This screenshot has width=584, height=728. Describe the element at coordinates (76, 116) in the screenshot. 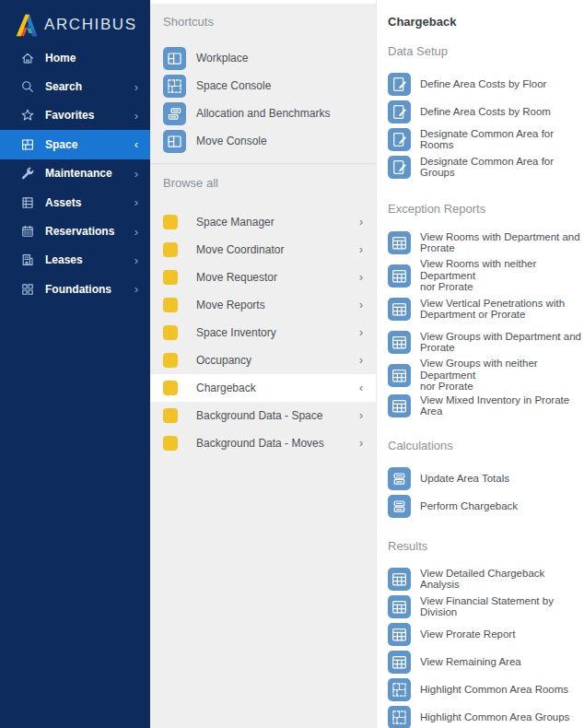

I see `sidebar-item-favorites: Favorites›` at that location.